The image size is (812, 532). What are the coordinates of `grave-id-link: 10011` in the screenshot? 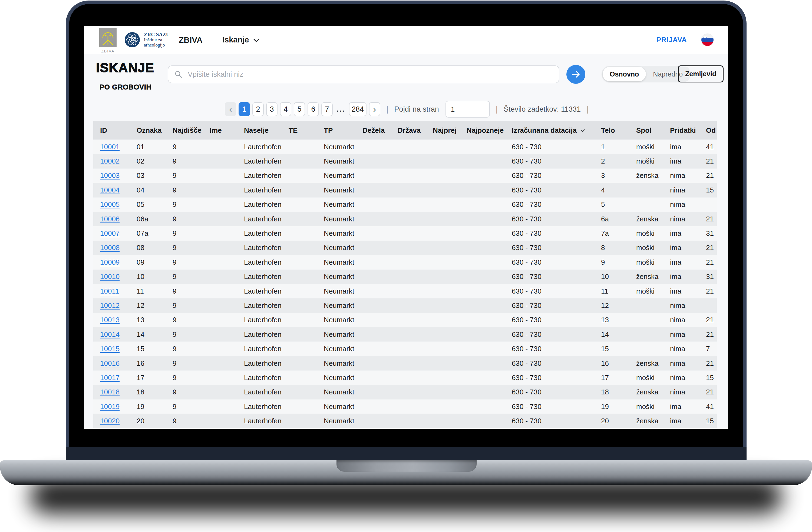 It's located at (118, 291).